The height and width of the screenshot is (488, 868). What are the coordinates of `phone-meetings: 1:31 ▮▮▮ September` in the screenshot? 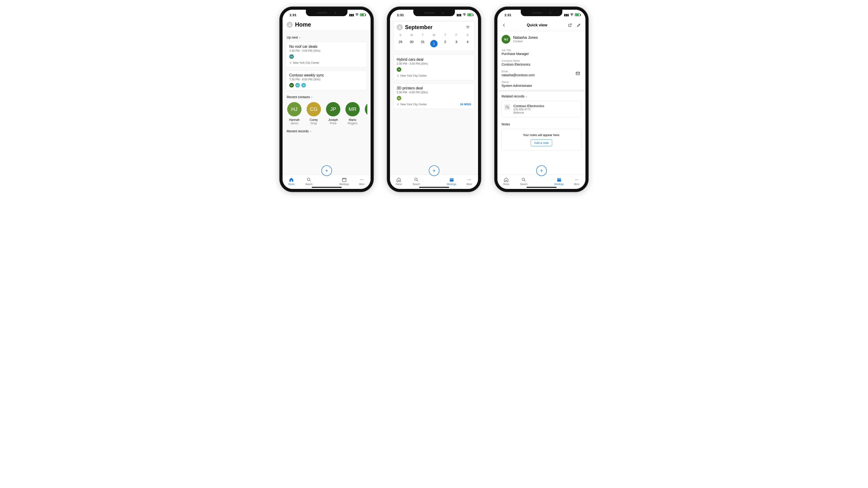 It's located at (434, 99).